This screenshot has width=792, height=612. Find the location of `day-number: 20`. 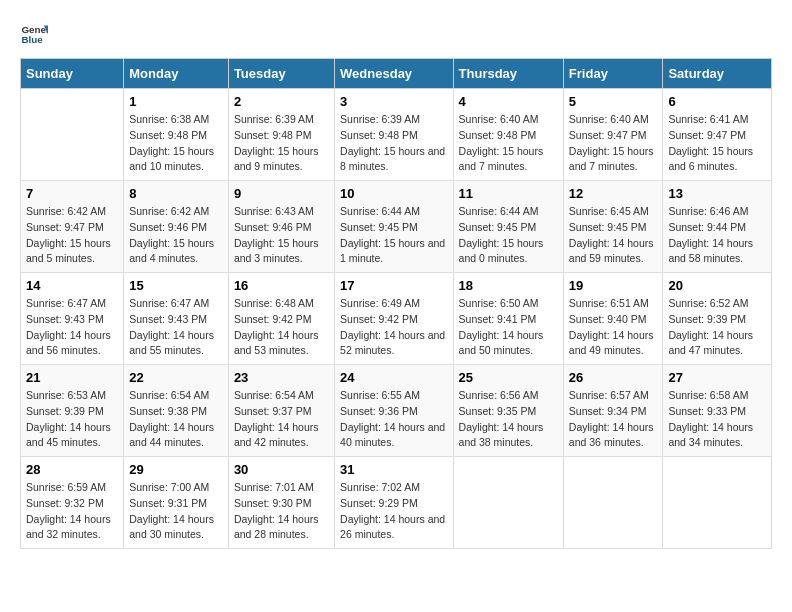

day-number: 20 is located at coordinates (717, 286).